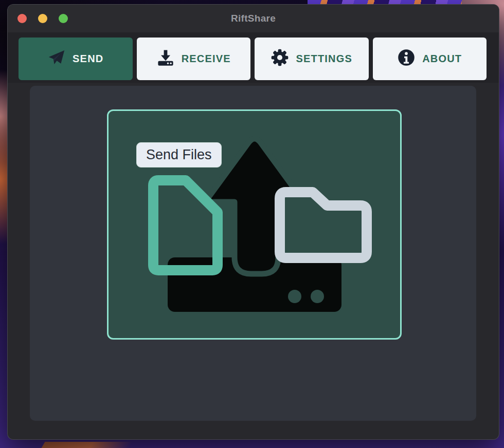  What do you see at coordinates (63, 18) in the screenshot?
I see `zoom-button` at bounding box center [63, 18].